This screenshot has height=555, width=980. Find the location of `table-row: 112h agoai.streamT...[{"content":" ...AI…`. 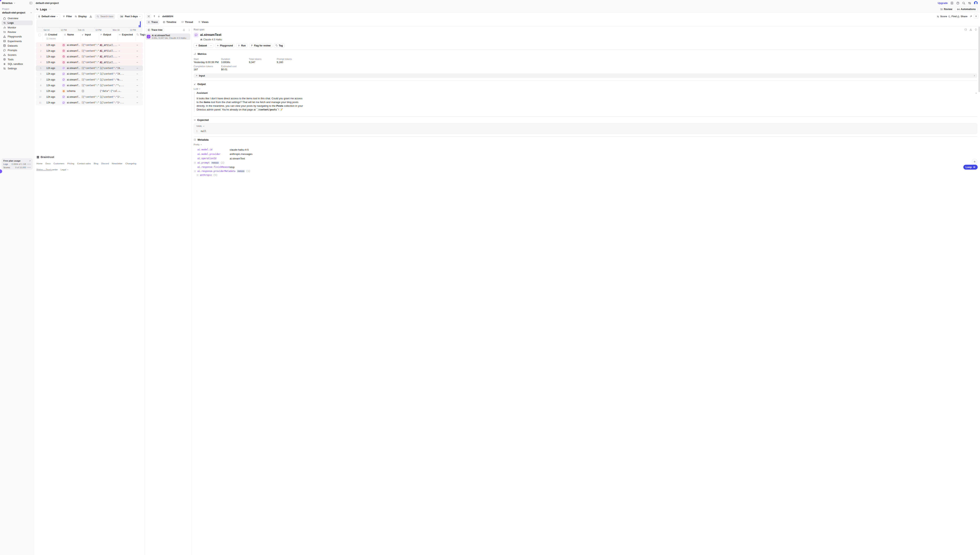

table-row: 112h agoai.streamT...[{"content":" ...AI… is located at coordinates (89, 45).